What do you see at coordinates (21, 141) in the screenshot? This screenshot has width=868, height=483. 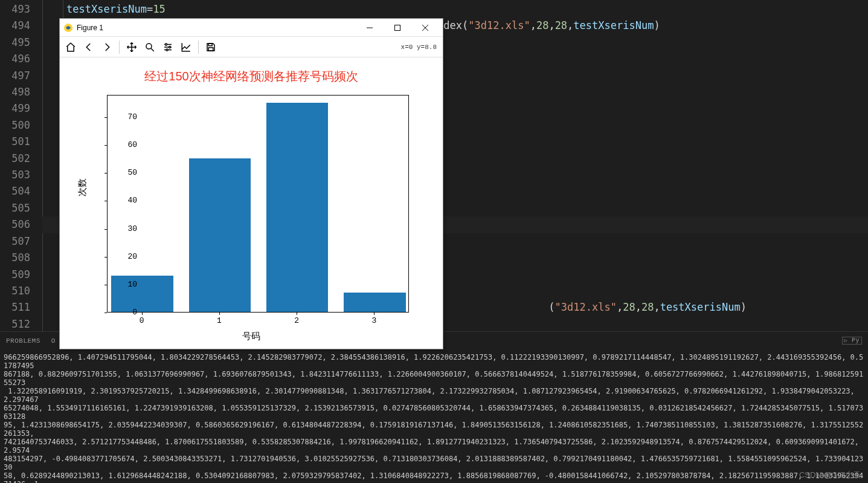 I see `line-number: 501` at bounding box center [21, 141].